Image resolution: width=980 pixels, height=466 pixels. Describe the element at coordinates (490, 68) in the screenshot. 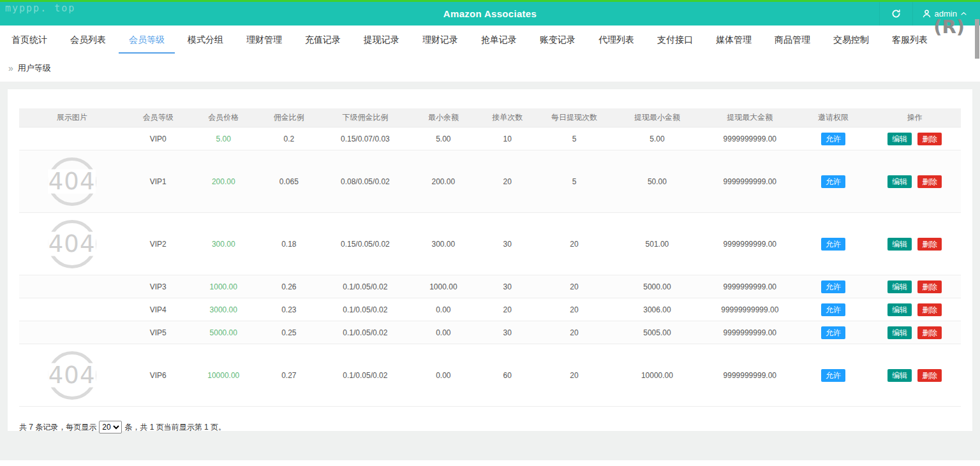

I see `breadcrumb: » 用户等级` at that location.